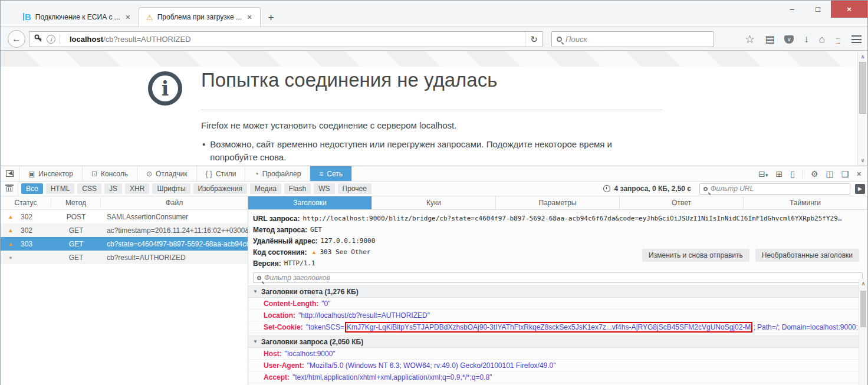  What do you see at coordinates (165, 88) in the screenshot?
I see `info-error-icon: i` at bounding box center [165, 88].